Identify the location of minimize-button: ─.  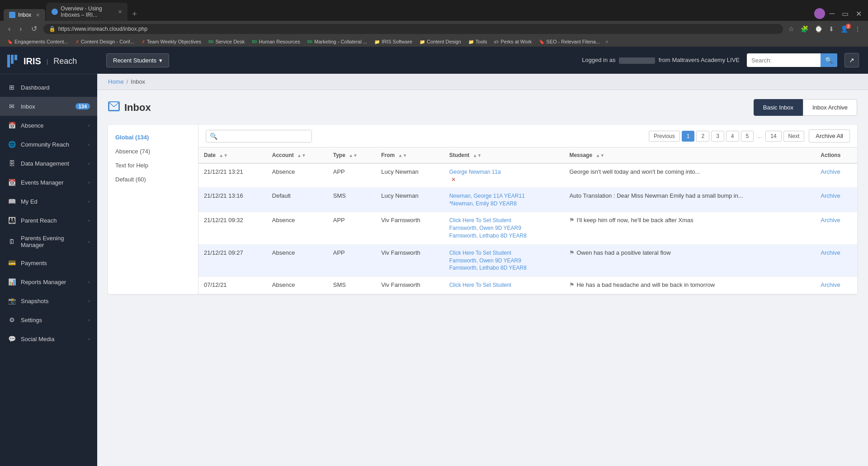
(832, 14).